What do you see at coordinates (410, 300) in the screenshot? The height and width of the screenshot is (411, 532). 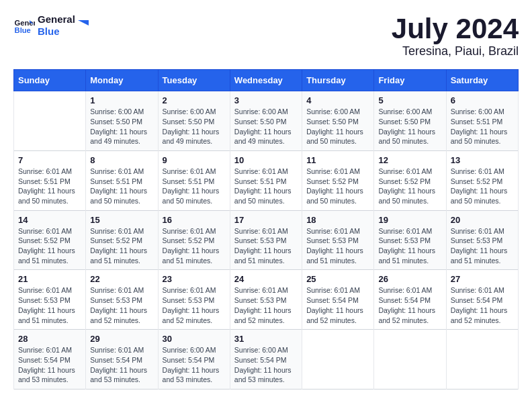 I see `cell-week4-day5: 26 Sunrise: 6:01 AMSunset: 5:54 PMDaylig…` at bounding box center [410, 300].